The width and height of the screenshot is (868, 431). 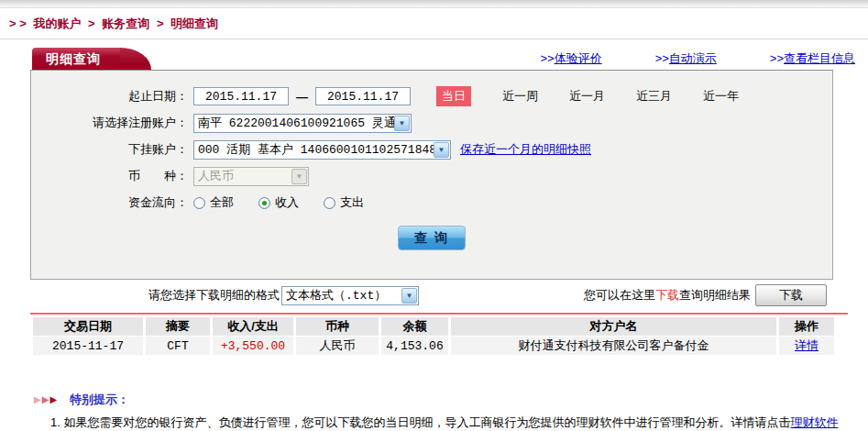 What do you see at coordinates (420, 422) in the screenshot?
I see `notice-text: 1. 如果您需要对您的银行资产、负债进行管理，您可以下载您的当日明细，导入工商银…` at bounding box center [420, 422].